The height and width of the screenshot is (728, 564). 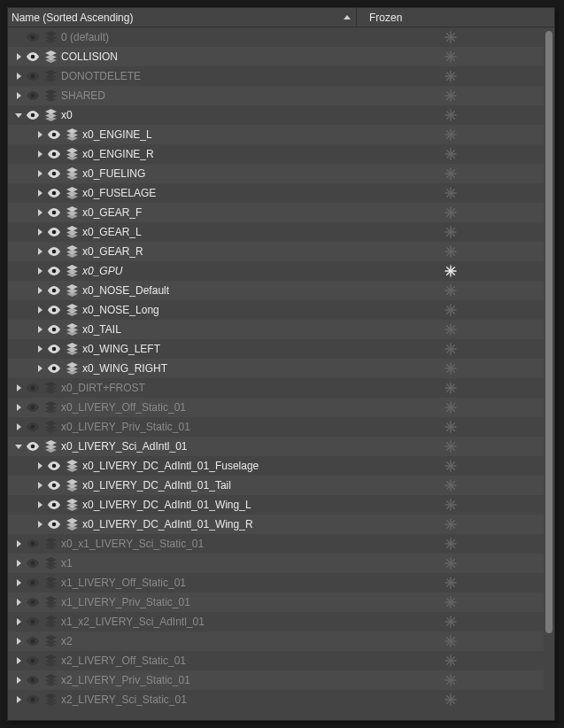 What do you see at coordinates (67, 563) in the screenshot?
I see `layer-label: x1` at bounding box center [67, 563].